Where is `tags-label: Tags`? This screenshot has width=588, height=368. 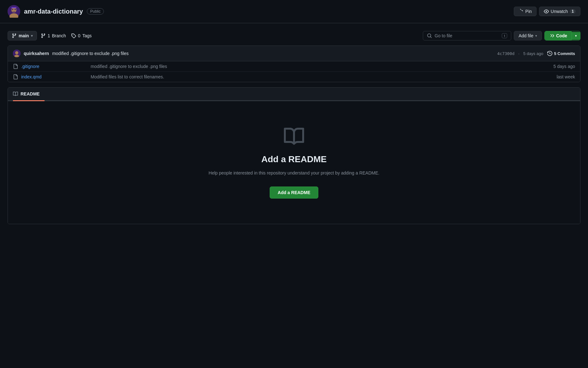 tags-label: Tags is located at coordinates (87, 36).